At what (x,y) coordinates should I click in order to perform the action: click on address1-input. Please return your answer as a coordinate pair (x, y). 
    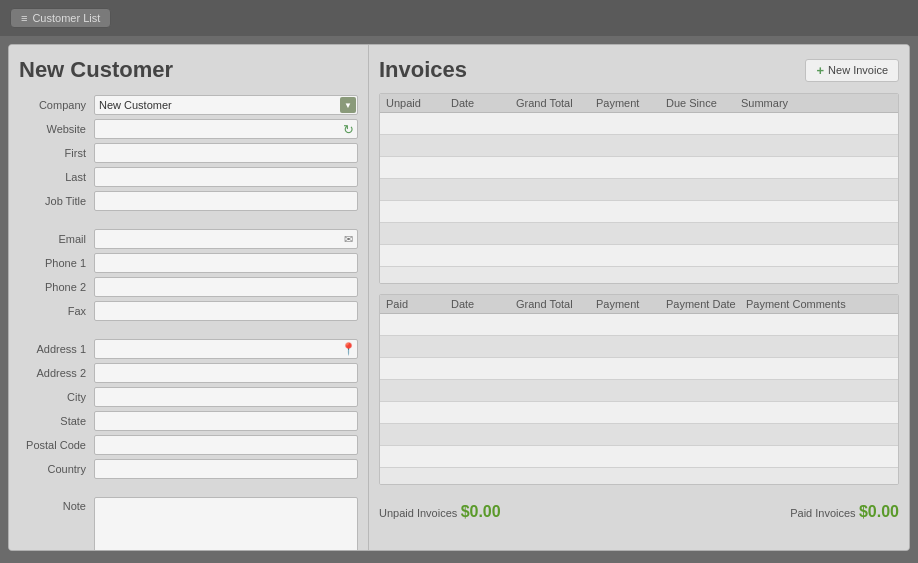
    Looking at the image, I should click on (226, 349).